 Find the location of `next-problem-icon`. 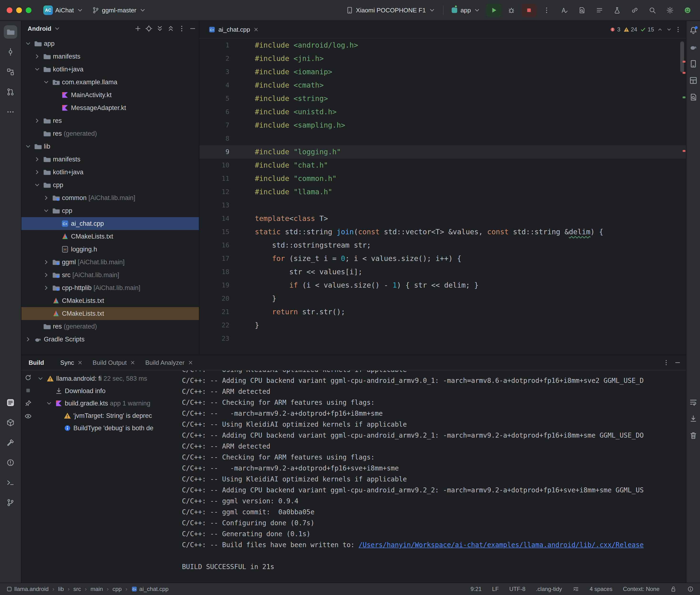

next-problem-icon is located at coordinates (669, 30).